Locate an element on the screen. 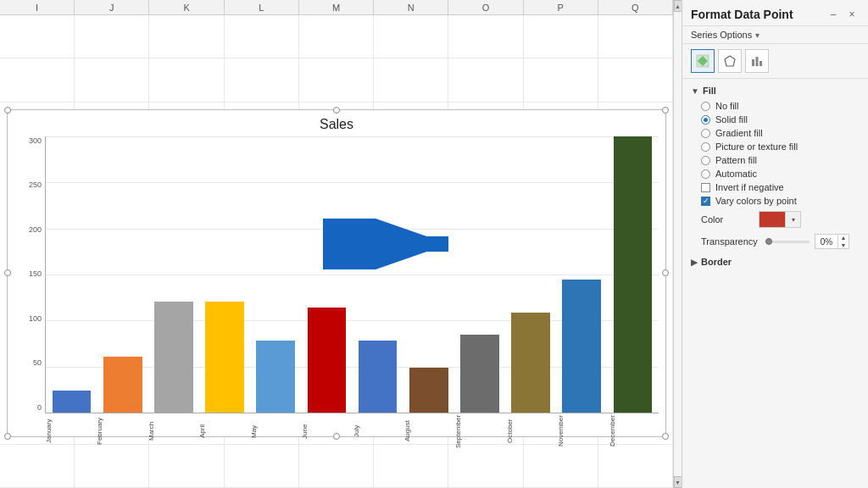  scroll-track is located at coordinates (678, 244).